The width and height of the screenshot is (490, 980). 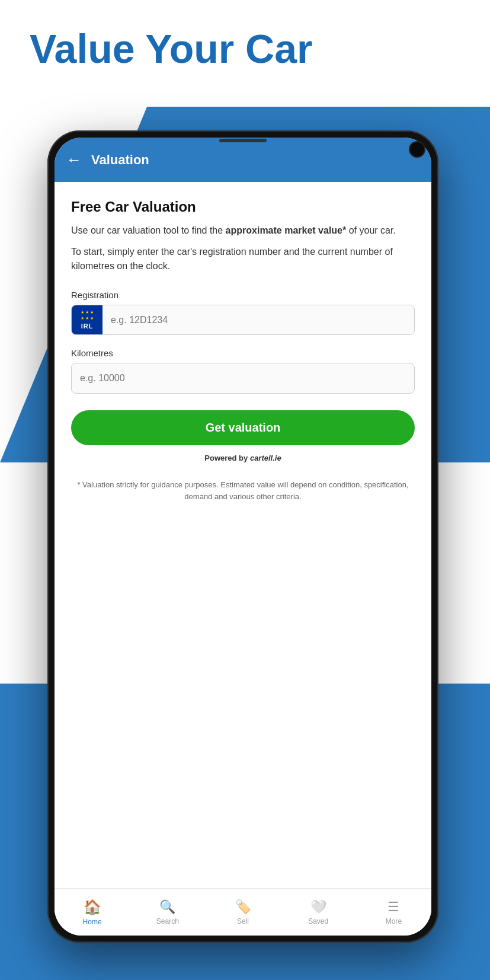 I want to click on star-3: ★, so click(x=92, y=312).